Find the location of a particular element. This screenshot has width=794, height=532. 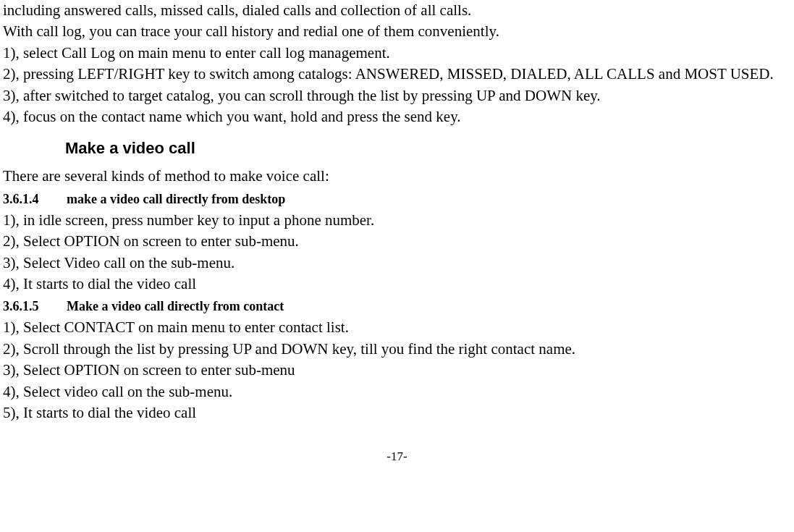

subsection-number: 3.6.1.5 is located at coordinates (35, 307).